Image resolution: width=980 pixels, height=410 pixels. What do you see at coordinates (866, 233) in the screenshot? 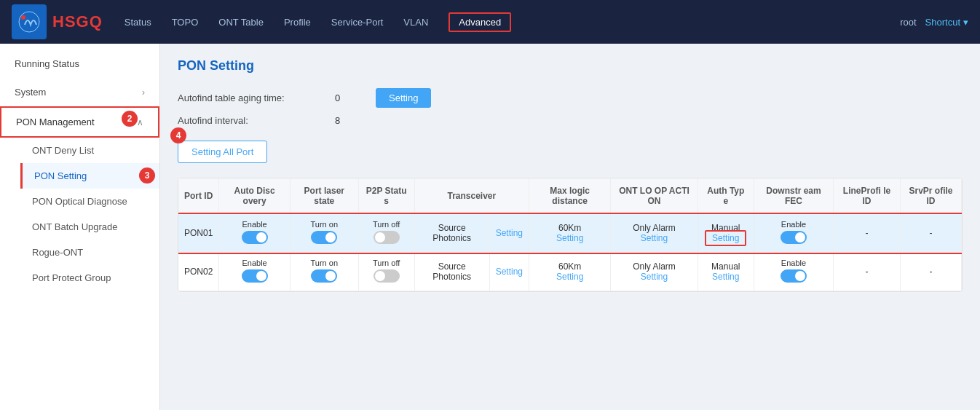
I see `line-profile-1: -` at bounding box center [866, 233].